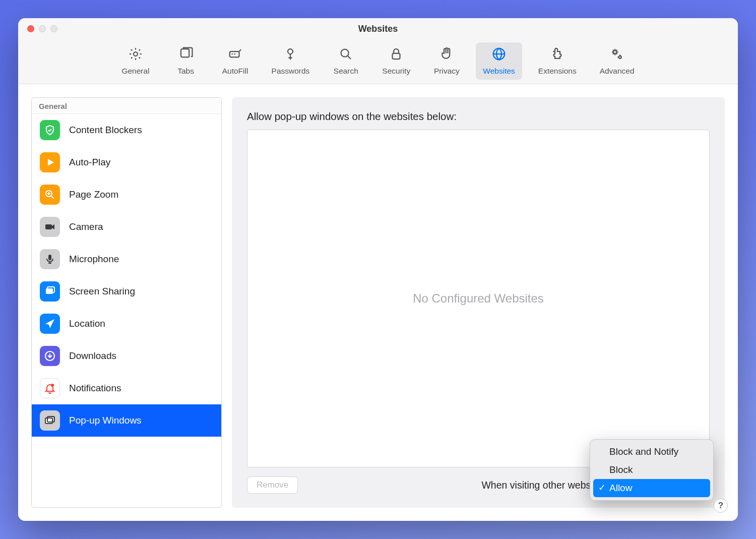 This screenshot has width=756, height=539. What do you see at coordinates (90, 162) in the screenshot?
I see `sidebar-item-label: Auto-Play` at bounding box center [90, 162].